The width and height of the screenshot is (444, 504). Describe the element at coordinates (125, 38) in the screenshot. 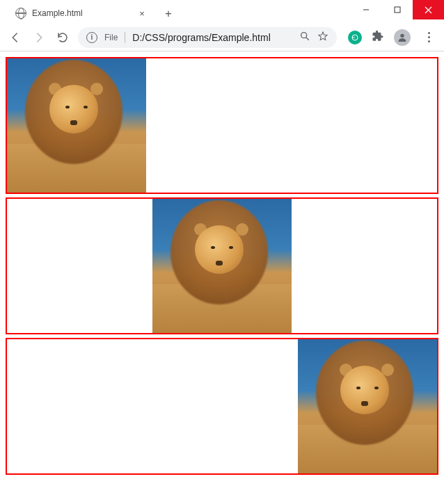

I see `separator-icon` at that location.